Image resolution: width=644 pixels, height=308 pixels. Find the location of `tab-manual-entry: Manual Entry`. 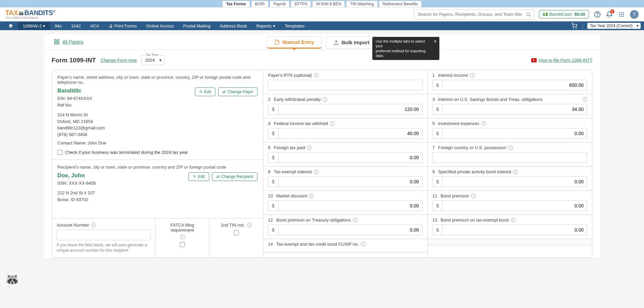

tab-manual-entry: Manual Entry is located at coordinates (294, 42).